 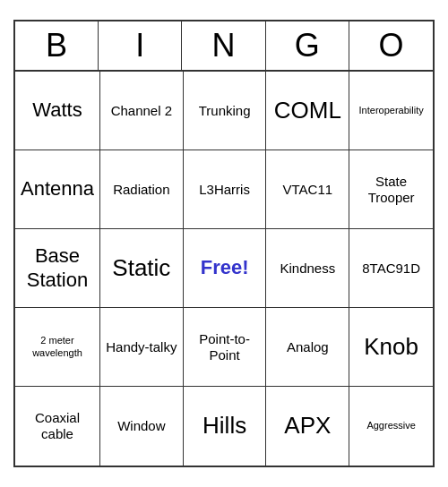 What do you see at coordinates (391, 269) in the screenshot?
I see `bingo-cell-14: 8TAC91D` at bounding box center [391, 269].